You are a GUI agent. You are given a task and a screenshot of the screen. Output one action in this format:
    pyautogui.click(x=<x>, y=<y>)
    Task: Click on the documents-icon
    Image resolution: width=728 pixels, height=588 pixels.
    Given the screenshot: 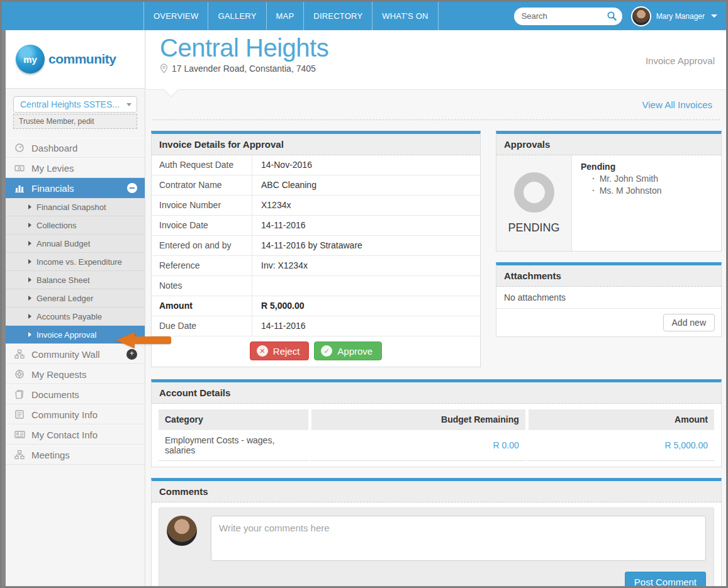 What is the action you would take?
    pyautogui.click(x=20, y=394)
    